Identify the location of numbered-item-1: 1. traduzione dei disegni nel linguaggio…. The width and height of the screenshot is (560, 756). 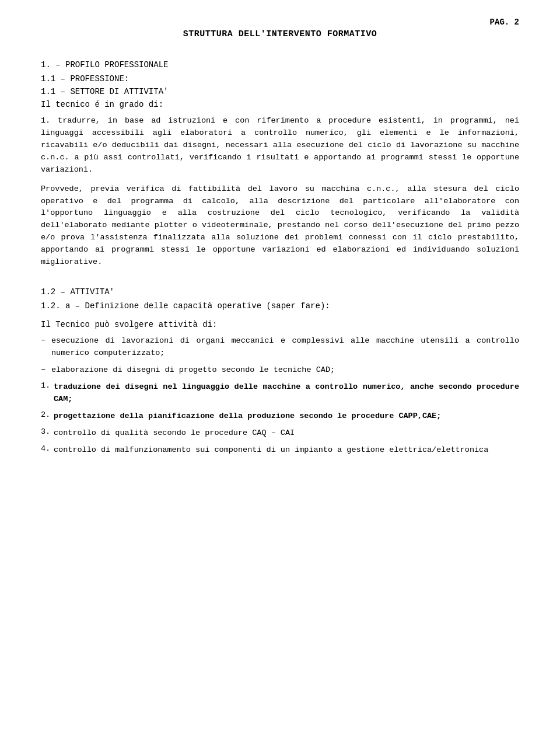
(280, 393).